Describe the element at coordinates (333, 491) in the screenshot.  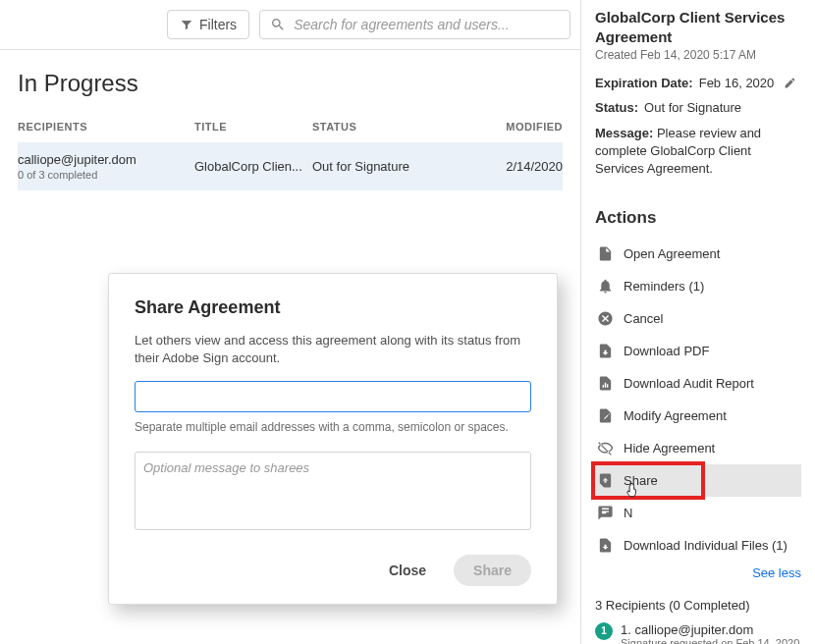
I see `share-message-textarea` at that location.